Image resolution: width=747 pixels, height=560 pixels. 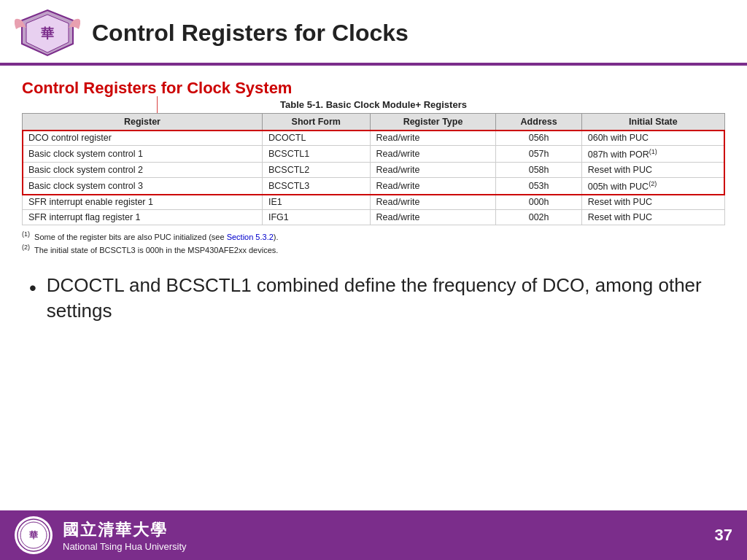 I want to click on cell-register: SFR interrupt flag register 1, so click(x=143, y=217).